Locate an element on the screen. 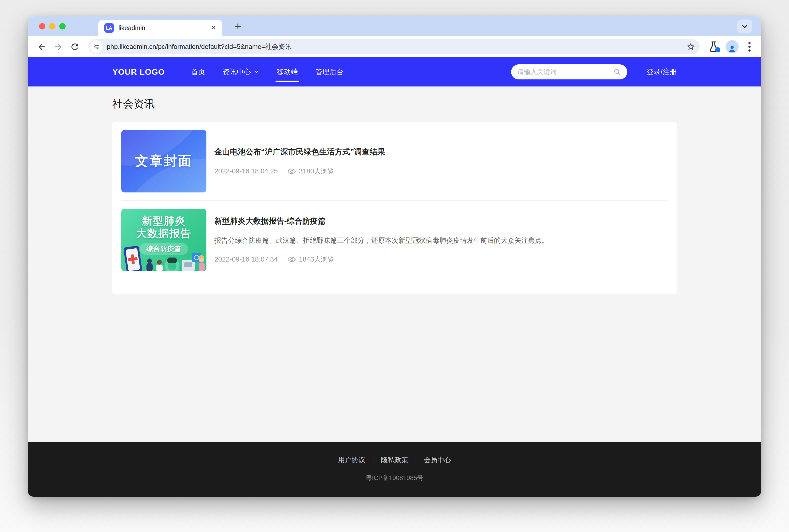 This screenshot has height=532, width=789. address-bar: php.likeadmin.cn/pc/information/default?… is located at coordinates (394, 47).